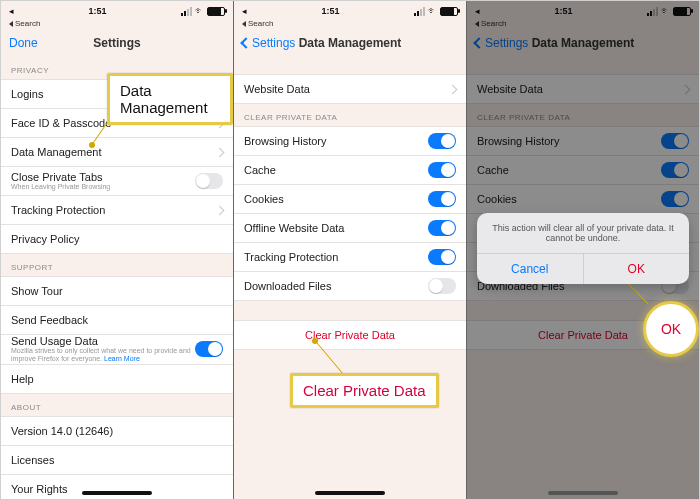 The height and width of the screenshot is (500, 700). What do you see at coordinates (442, 257) in the screenshot?
I see `toggle-tracking` at bounding box center [442, 257].